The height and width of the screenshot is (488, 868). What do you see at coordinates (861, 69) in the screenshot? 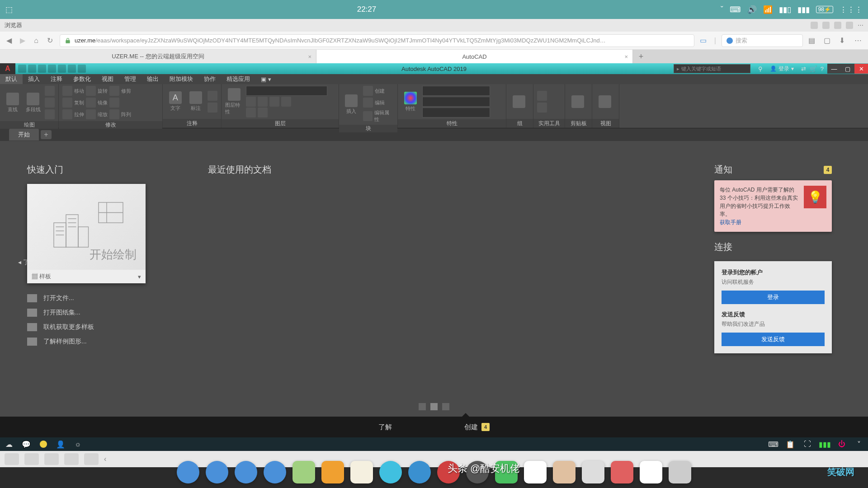
I see `close-button: ✕` at bounding box center [861, 69].